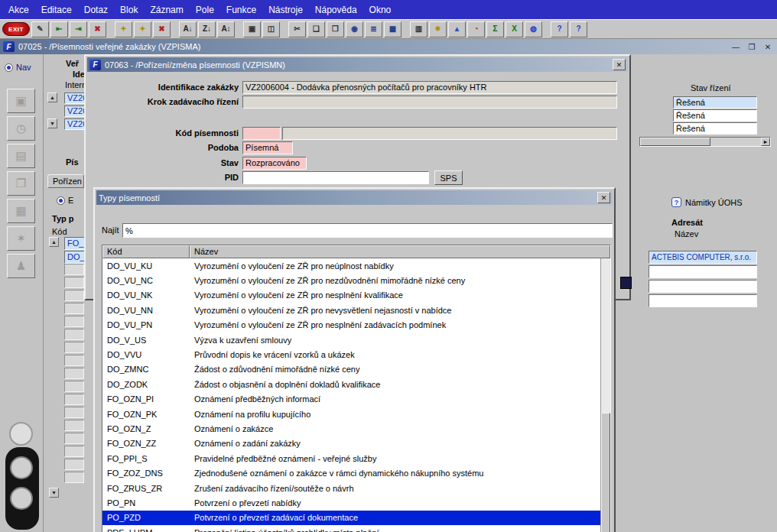  I want to click on excel-icon: X, so click(514, 29).